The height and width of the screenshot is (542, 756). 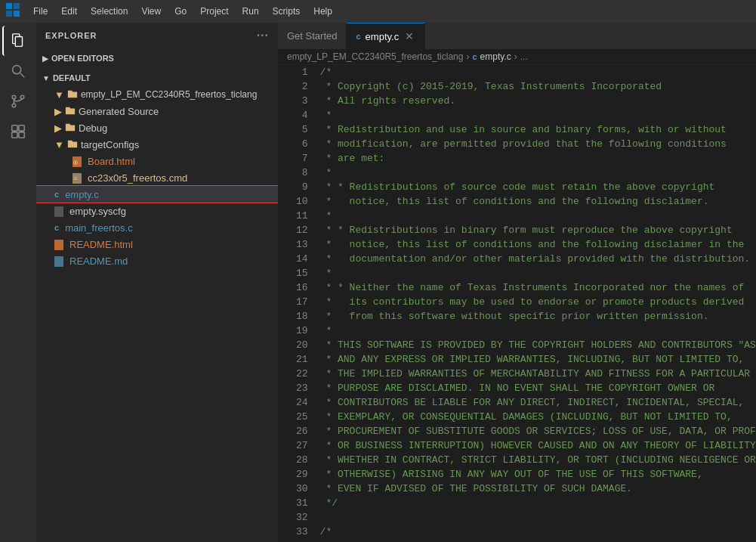 I want to click on board-file-icon: ◎, so click(x=77, y=161).